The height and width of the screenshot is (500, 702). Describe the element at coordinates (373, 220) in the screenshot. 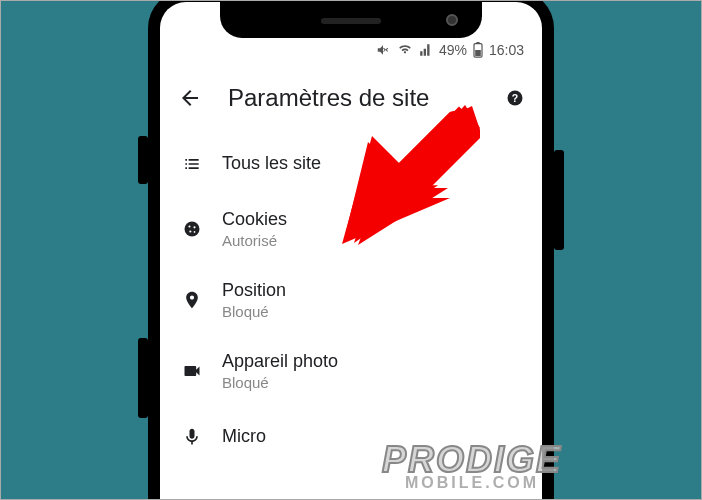

I see `row-label: Cookies` at that location.